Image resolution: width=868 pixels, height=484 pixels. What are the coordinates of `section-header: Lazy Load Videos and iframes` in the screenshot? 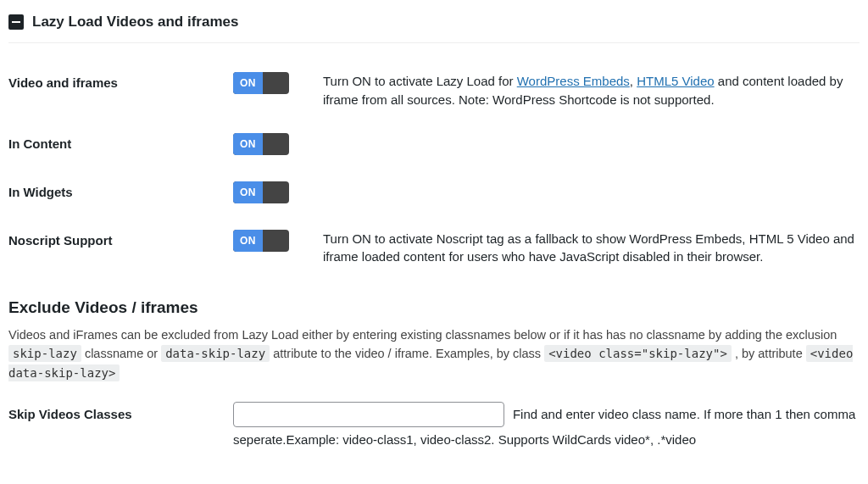 It's located at (434, 25).